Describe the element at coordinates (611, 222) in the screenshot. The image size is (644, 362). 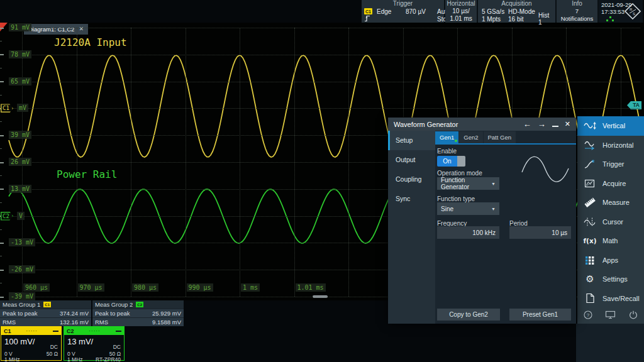
I see `sidebar-item-cursor: Cursor` at that location.